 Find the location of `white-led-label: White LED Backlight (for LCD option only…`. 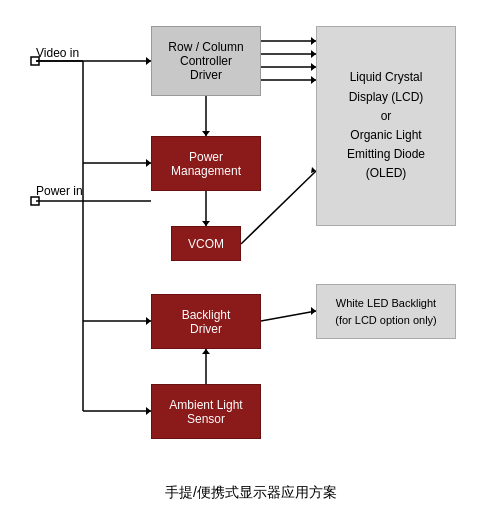

white-led-label: White LED Backlight (for LCD option only… is located at coordinates (386, 312).